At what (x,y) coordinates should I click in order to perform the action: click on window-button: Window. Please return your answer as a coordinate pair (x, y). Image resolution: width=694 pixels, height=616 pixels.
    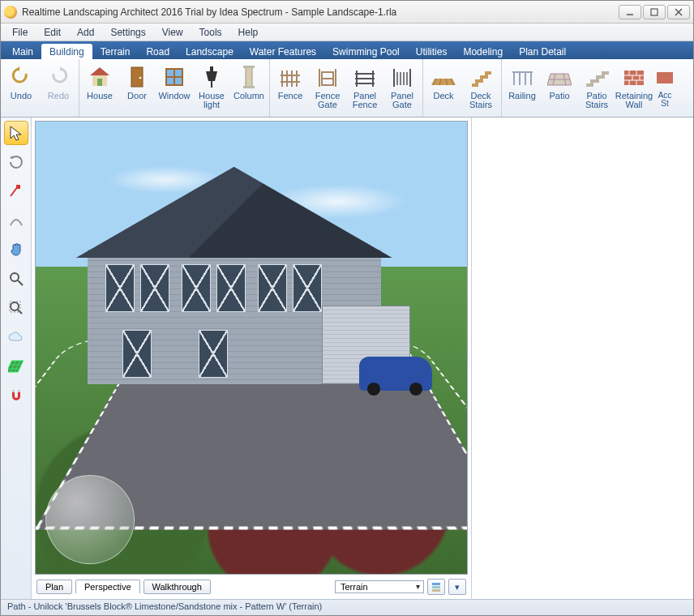
    Looking at the image, I should click on (174, 89).